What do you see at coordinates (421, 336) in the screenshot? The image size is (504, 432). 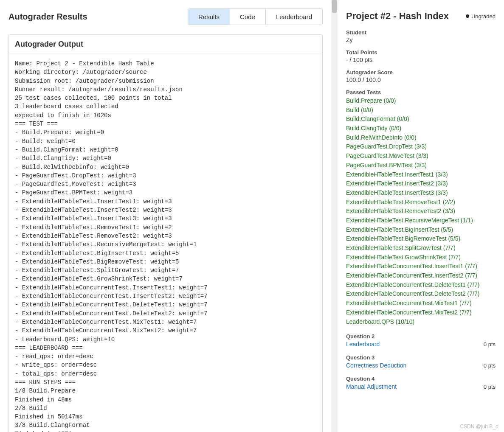 I see `question-label: Question 2` at bounding box center [421, 336].